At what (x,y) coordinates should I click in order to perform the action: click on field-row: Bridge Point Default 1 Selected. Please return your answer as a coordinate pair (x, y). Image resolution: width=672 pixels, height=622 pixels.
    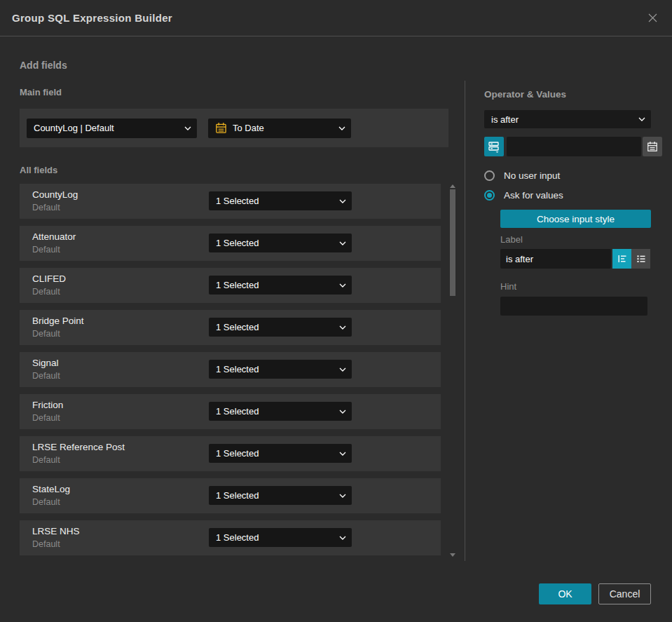
    Looking at the image, I should click on (230, 327).